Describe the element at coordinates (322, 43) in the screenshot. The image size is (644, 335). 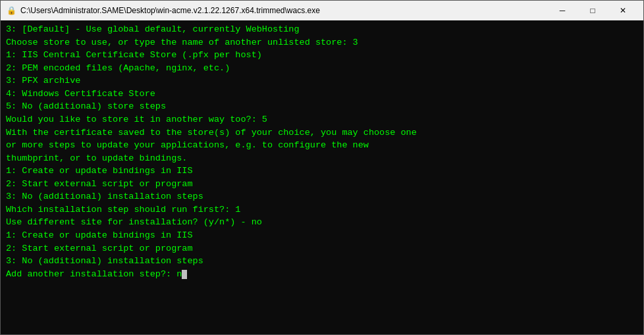
I see `terminal-line: Choose store to use, or type the name of…` at that location.